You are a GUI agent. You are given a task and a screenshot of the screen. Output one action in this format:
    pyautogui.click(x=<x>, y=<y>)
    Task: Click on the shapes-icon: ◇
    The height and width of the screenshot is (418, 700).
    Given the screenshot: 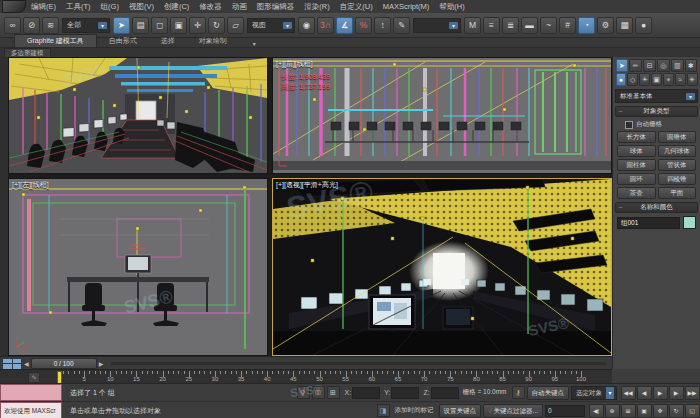 What is the action you would take?
    pyautogui.click(x=632, y=80)
    